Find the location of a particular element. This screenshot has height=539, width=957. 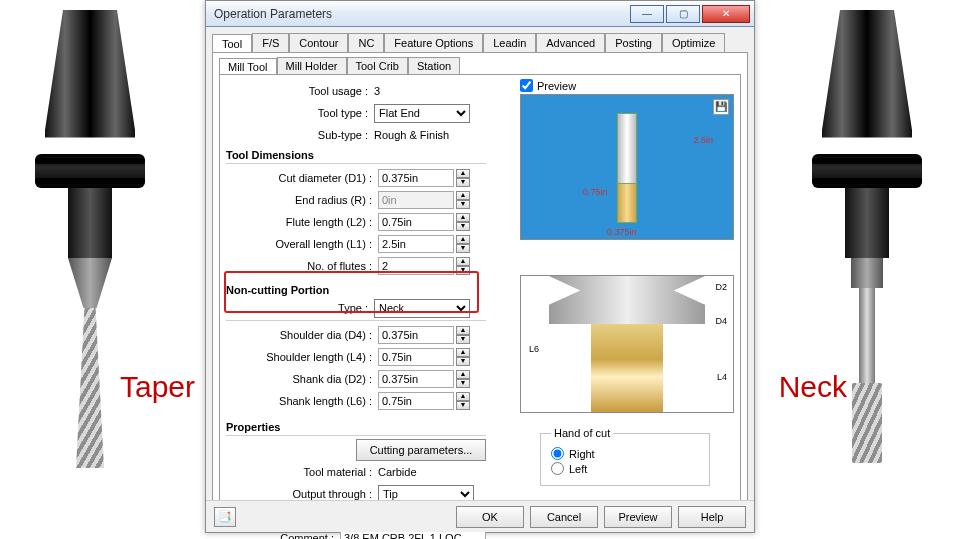

hand-right-radio is located at coordinates (558, 454).